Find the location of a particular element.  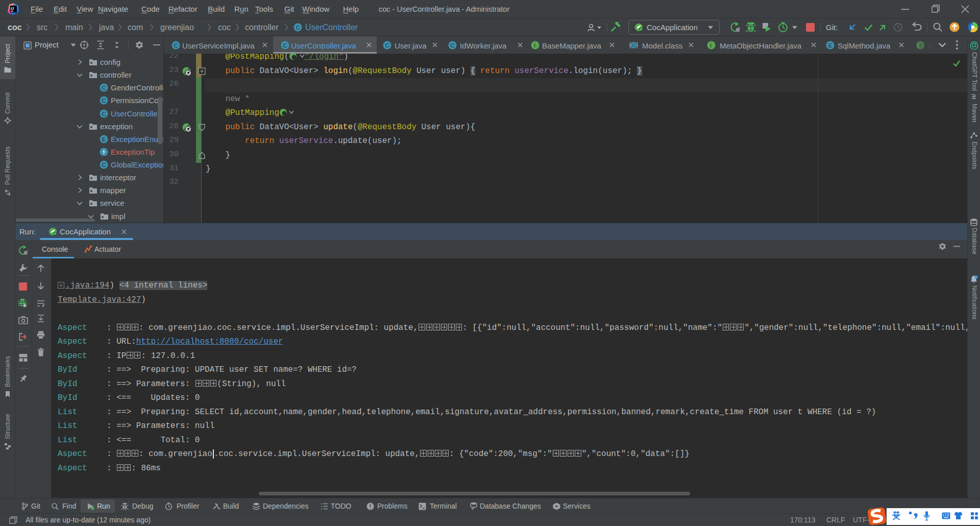

svg-text: IJ is located at coordinates (12, 8).